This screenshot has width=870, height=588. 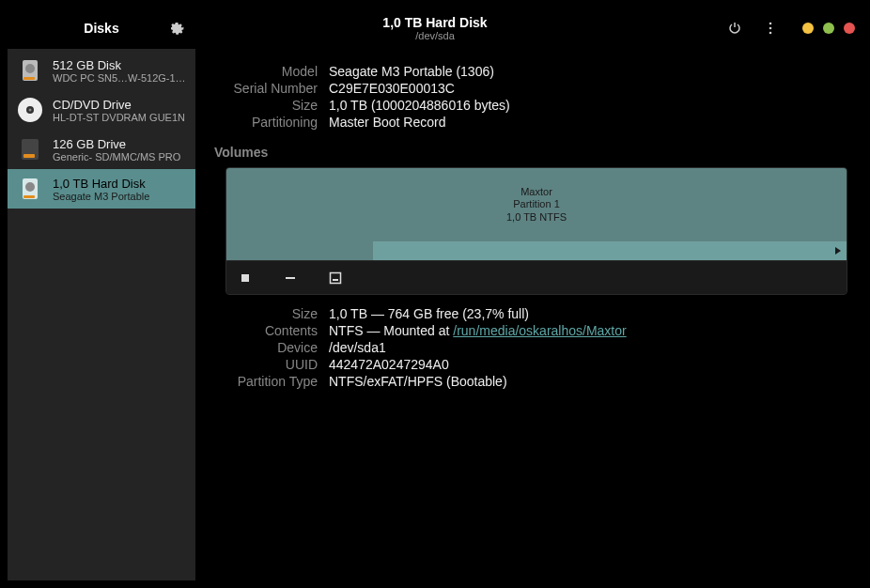 I want to click on label-uuid: UUID, so click(x=266, y=364).